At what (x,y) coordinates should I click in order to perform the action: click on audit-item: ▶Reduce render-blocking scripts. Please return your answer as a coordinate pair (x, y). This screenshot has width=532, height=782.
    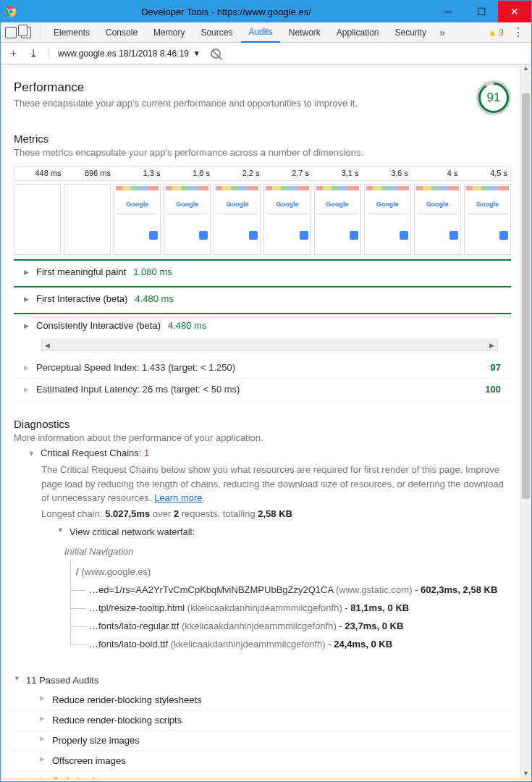
    Looking at the image, I should click on (262, 720).